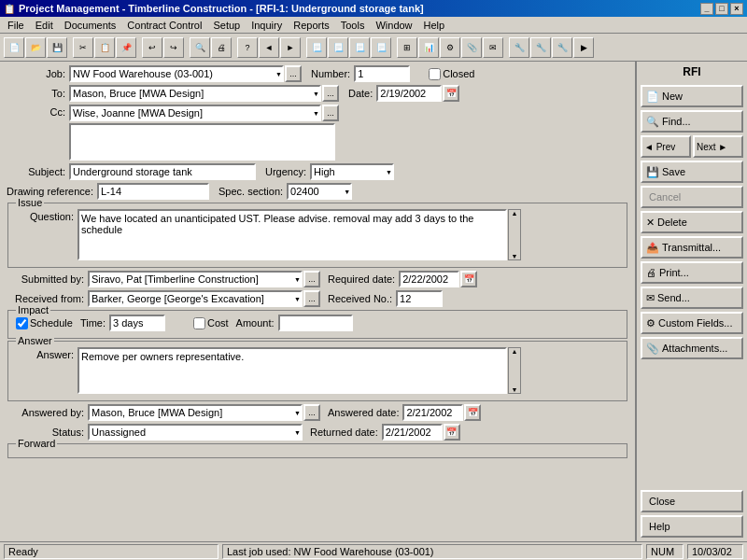  Describe the element at coordinates (317, 48) in the screenshot. I see `tb-doc1: 📃` at that location.